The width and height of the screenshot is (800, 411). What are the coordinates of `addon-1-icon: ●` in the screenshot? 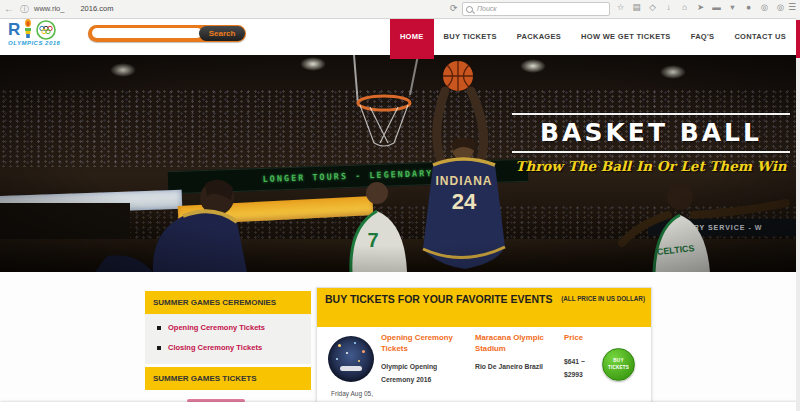 It's located at (748, 7).